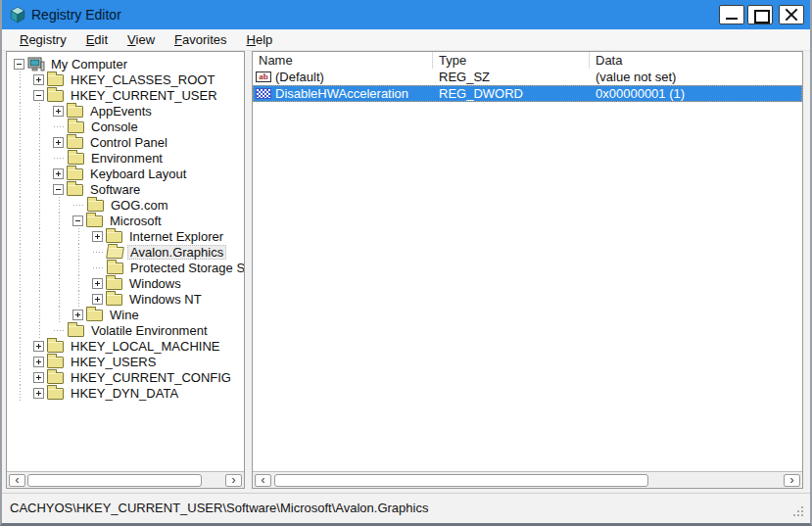 The width and height of the screenshot is (812, 526). What do you see at coordinates (128, 126) in the screenshot?
I see `tree-item-console: Console` at bounding box center [128, 126].